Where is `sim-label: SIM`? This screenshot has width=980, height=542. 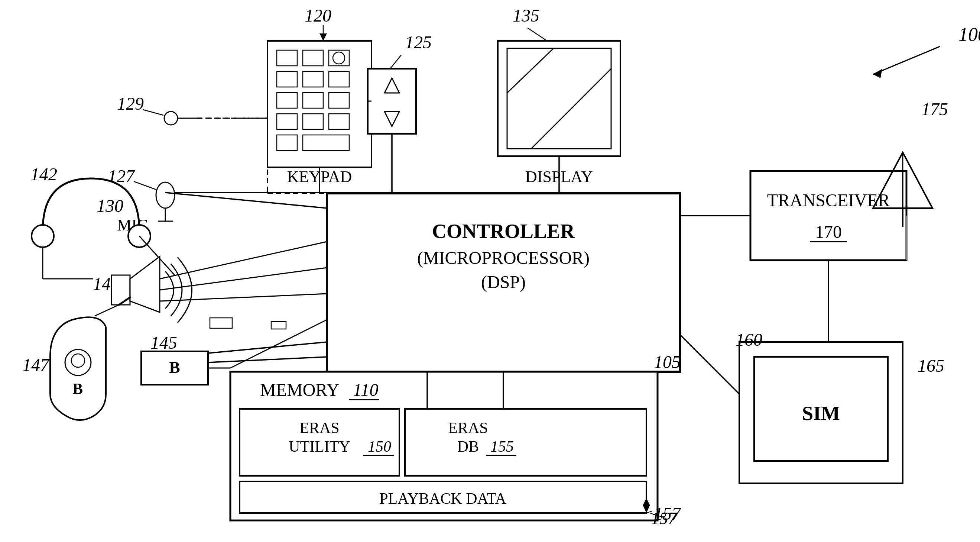
sim-label: SIM is located at coordinates (821, 413).